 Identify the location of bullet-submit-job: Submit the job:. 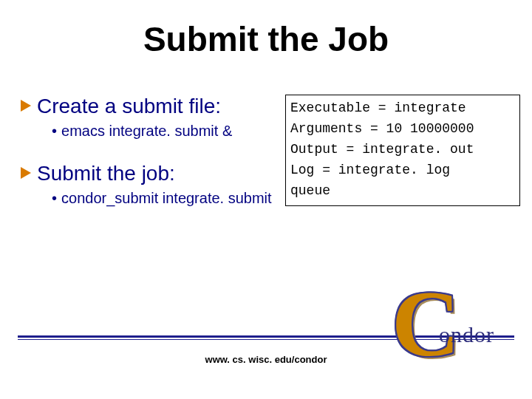
(146, 174).